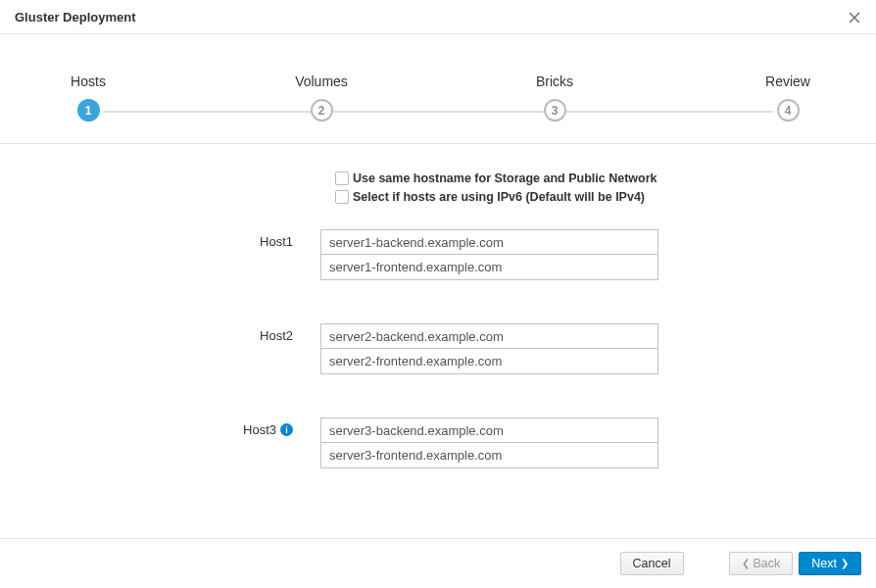 The width and height of the screenshot is (876, 588). I want to click on modal-title: Gluster Deployment, so click(75, 18).